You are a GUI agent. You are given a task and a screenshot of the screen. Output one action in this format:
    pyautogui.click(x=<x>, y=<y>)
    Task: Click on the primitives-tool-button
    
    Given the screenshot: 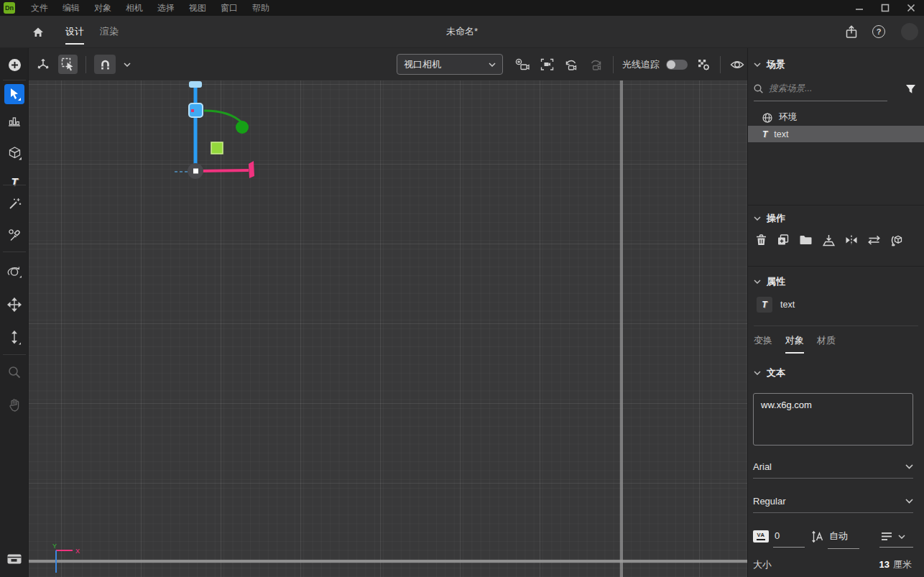 What is the action you would take?
    pyautogui.click(x=14, y=153)
    